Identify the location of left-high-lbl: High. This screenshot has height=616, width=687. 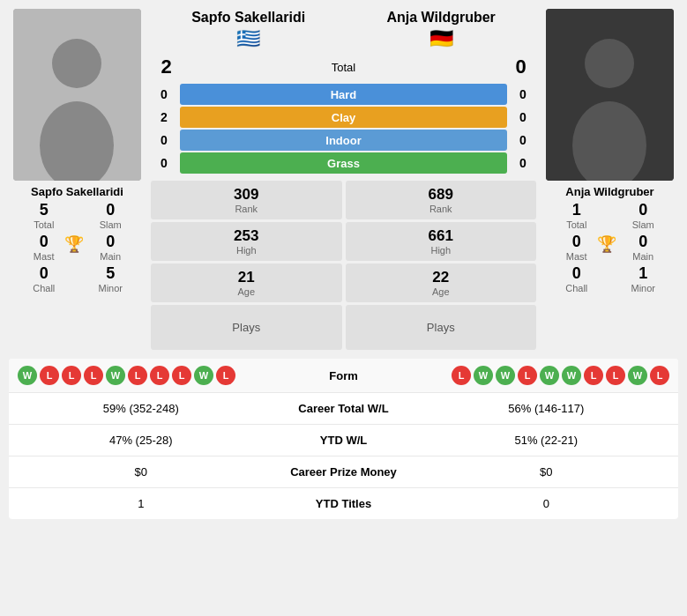
(247, 250).